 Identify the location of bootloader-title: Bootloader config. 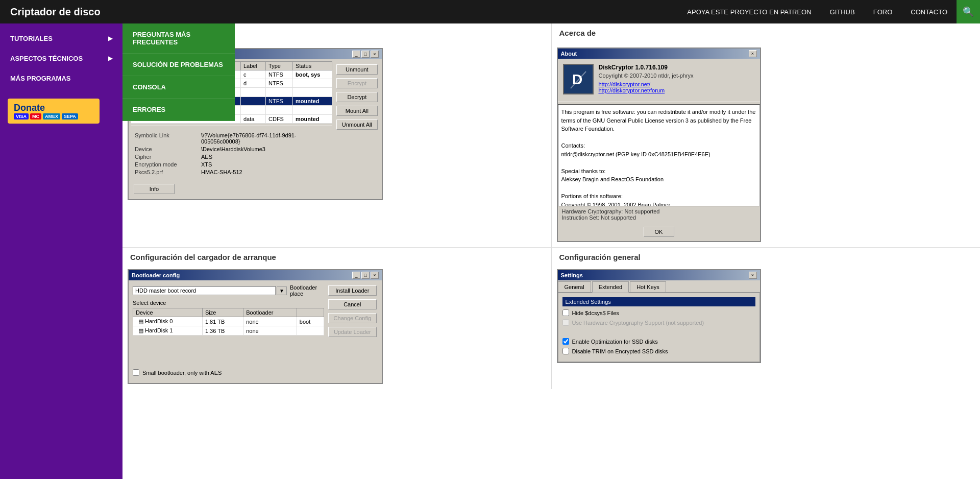
(156, 275).